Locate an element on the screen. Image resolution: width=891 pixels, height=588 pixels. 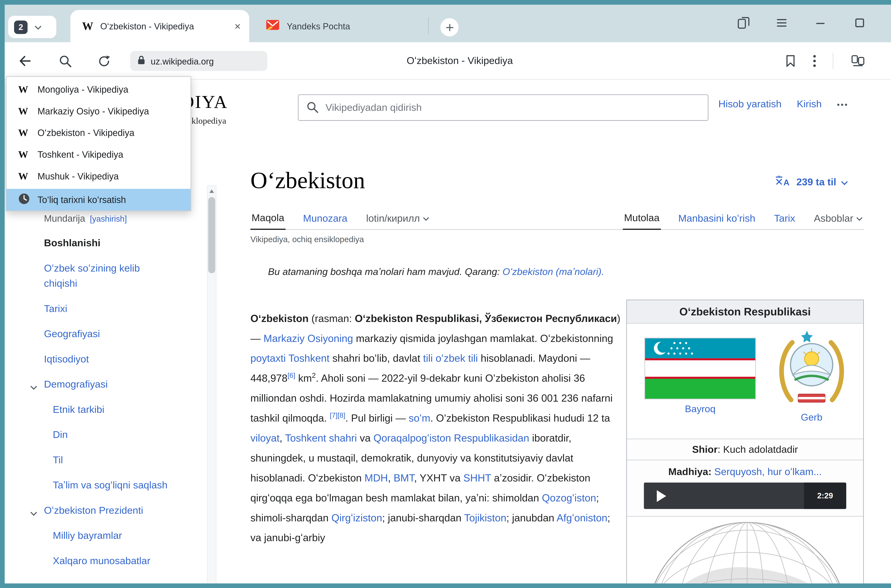
tab-history: Tarix is located at coordinates (784, 221).